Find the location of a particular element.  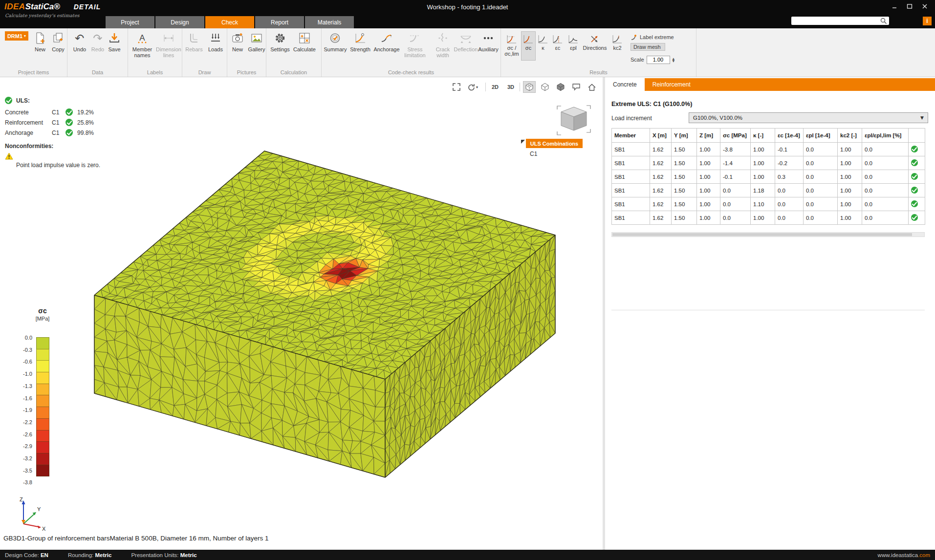

draw-mesh-toggle: Draw mesh is located at coordinates (662, 47).